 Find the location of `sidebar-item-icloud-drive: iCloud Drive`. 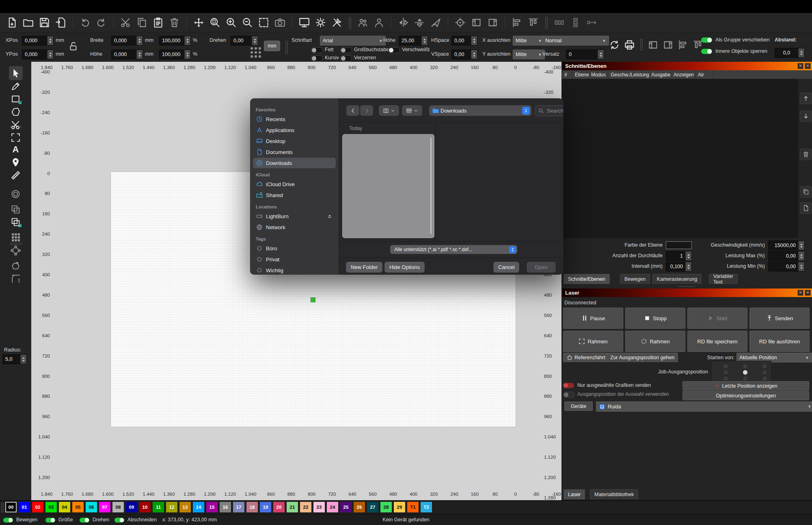

sidebar-item-icloud-drive: iCloud Drive is located at coordinates (294, 184).